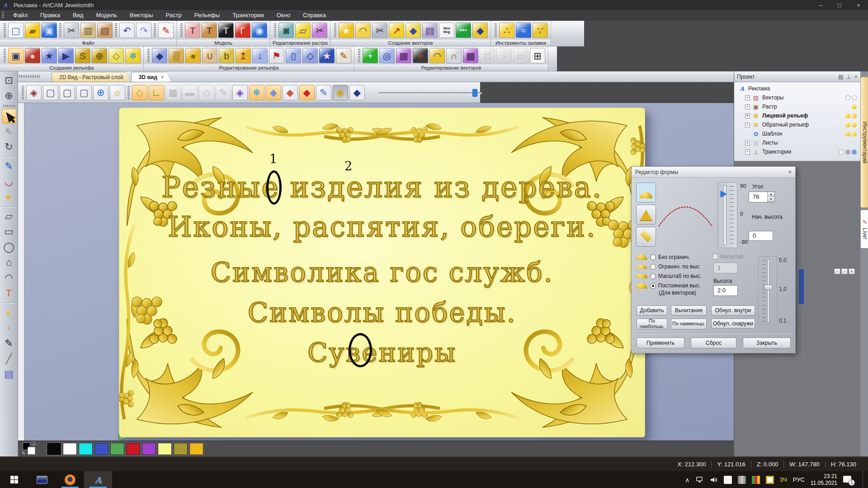 This screenshot has height=488, width=868. I want to click on erase-relief-button: ✎, so click(344, 56).